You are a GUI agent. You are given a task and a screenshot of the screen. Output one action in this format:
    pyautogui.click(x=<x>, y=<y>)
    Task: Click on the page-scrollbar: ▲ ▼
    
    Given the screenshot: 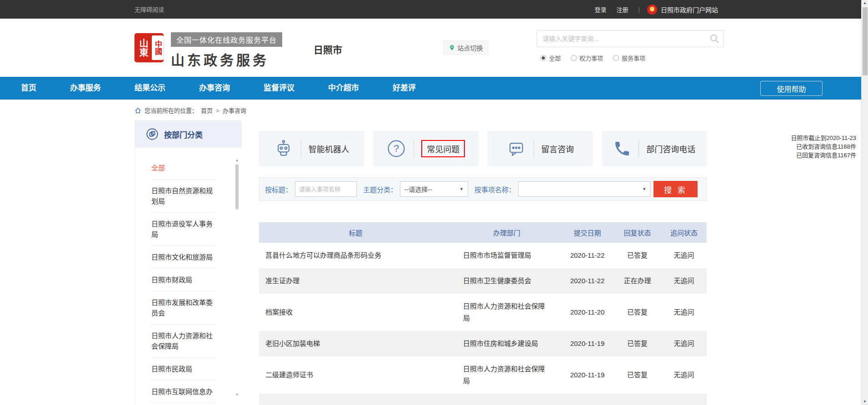 What is the action you would take?
    pyautogui.click(x=864, y=203)
    